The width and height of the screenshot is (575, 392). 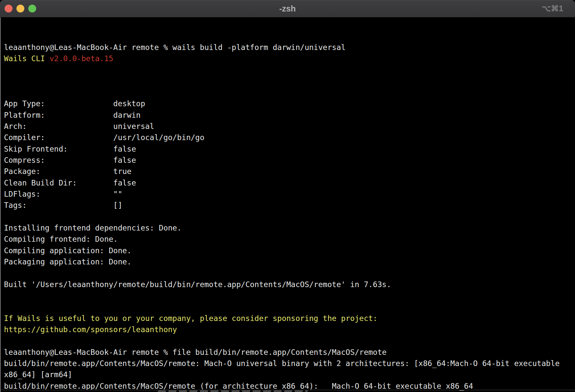 I want to click on terminal-text: desktop, so click(x=129, y=104).